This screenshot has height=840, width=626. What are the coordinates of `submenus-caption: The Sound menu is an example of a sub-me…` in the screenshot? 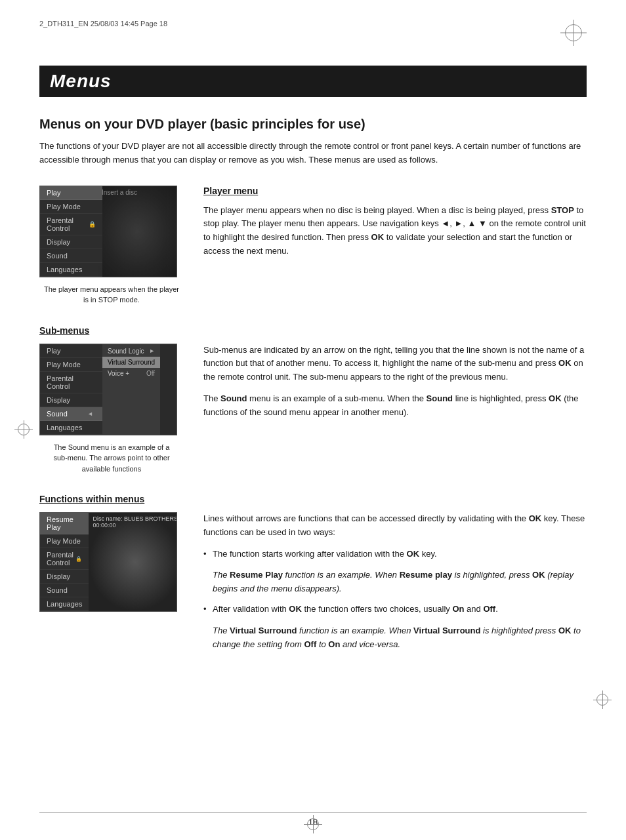 It's located at (112, 458).